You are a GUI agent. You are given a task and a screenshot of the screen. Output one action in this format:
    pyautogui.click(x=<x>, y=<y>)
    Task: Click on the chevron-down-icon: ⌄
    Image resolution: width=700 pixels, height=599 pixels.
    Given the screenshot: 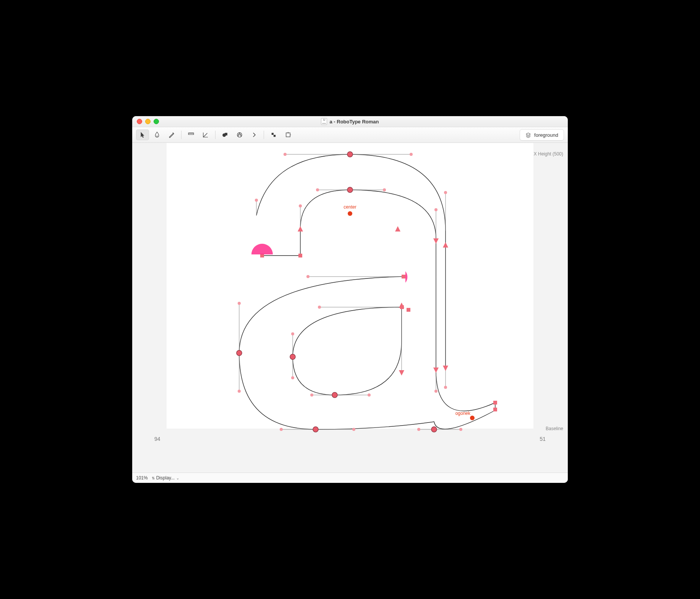 What is the action you would take?
    pyautogui.click(x=178, y=478)
    